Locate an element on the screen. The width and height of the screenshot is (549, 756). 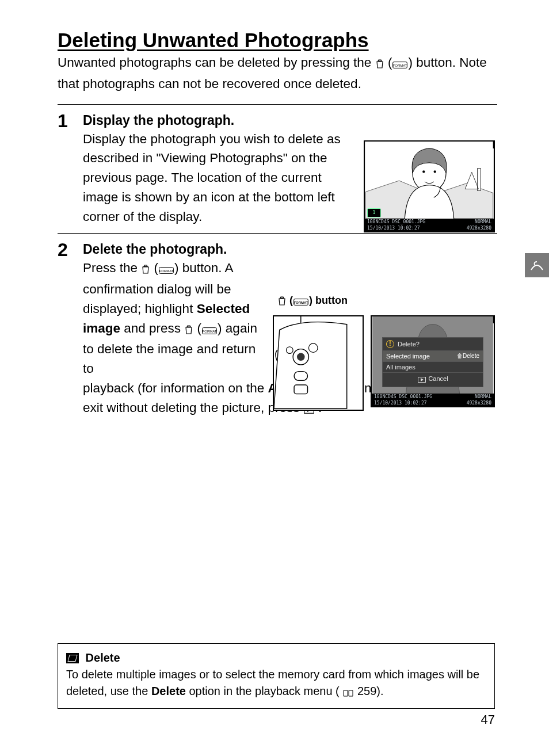
delete-bold: Delete is located at coordinates (169, 691).